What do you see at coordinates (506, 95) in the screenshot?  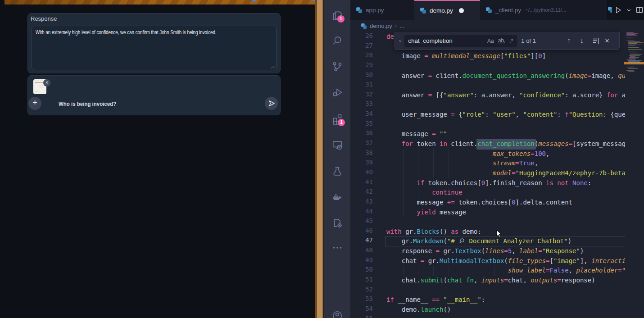 I see `code-line: answer = [{"answer": a.answer, "confiden…` at bounding box center [506, 95].